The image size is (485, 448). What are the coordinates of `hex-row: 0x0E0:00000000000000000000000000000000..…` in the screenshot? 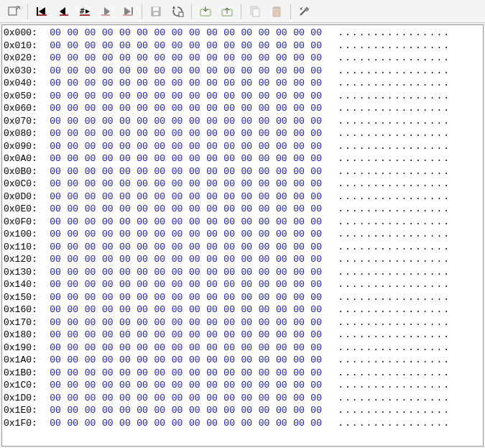 It's located at (243, 209).